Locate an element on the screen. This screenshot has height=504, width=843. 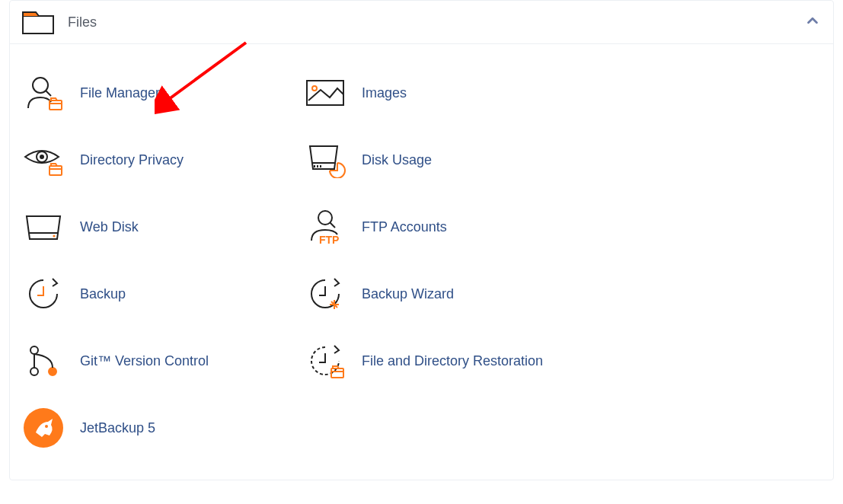
item-label: Directory Privacy is located at coordinates (132, 160).